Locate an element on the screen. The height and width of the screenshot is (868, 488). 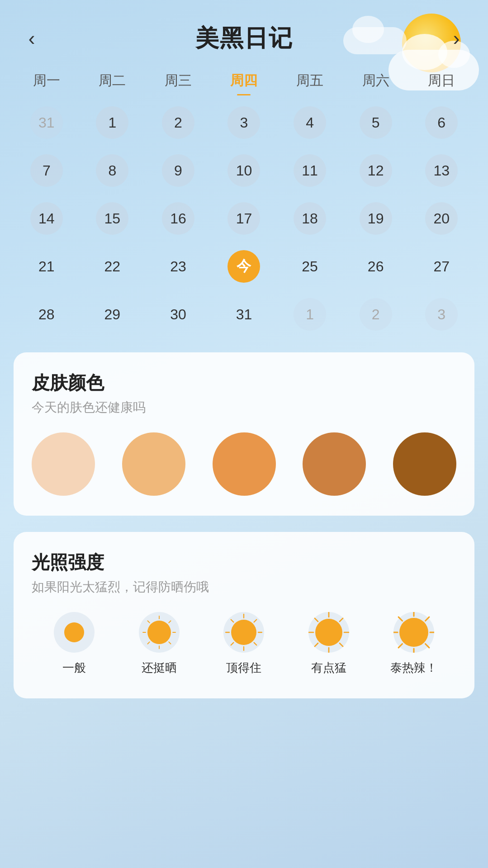
sun-section-title: 光照强度 is located at coordinates (244, 563).